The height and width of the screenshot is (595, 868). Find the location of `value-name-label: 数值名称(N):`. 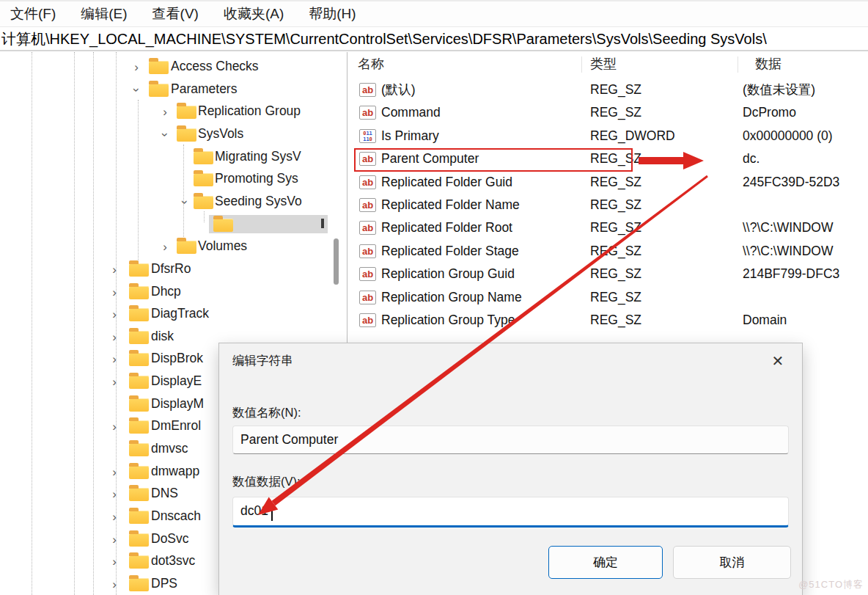

value-name-label: 数值名称(N): is located at coordinates (267, 413).